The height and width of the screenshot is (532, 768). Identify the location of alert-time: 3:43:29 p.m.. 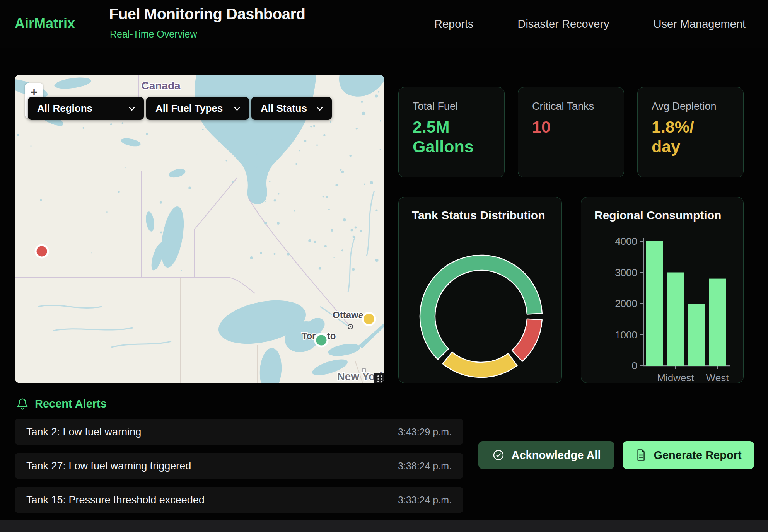
(425, 432).